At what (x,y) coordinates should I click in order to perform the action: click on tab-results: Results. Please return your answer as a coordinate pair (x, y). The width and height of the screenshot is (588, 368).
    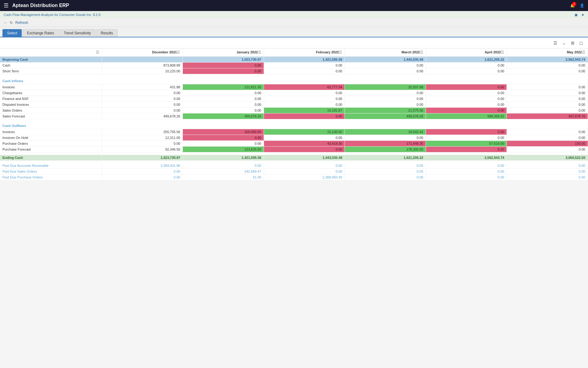
    Looking at the image, I should click on (107, 33).